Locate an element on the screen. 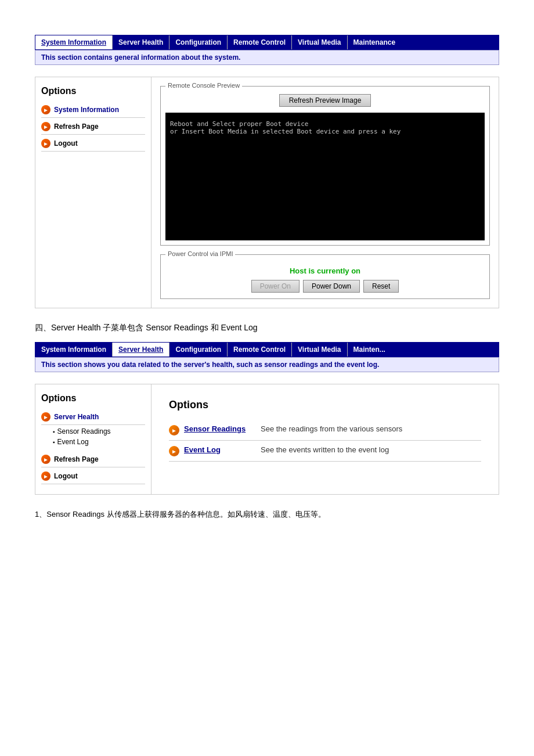 Image resolution: width=534 pixels, height=756 pixels. power-on-button: Power On is located at coordinates (275, 286).